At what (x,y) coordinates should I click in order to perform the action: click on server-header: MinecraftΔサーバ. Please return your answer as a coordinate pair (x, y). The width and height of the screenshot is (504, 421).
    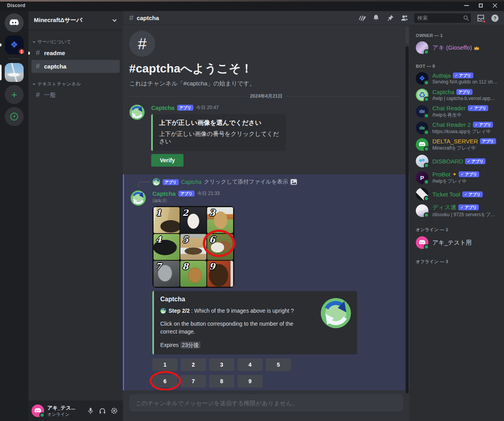
    Looking at the image, I should click on (76, 20).